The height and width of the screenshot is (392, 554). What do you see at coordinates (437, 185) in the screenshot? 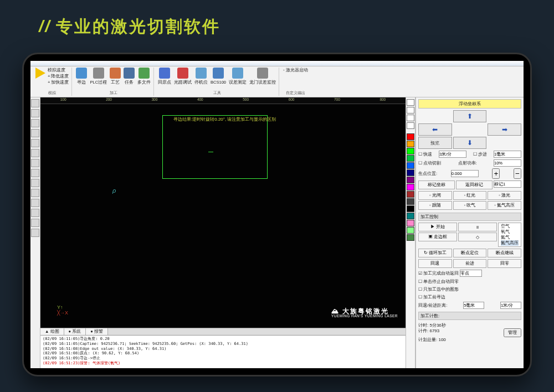
I see `btn-markcoord: 标记坐标` at bounding box center [437, 185].